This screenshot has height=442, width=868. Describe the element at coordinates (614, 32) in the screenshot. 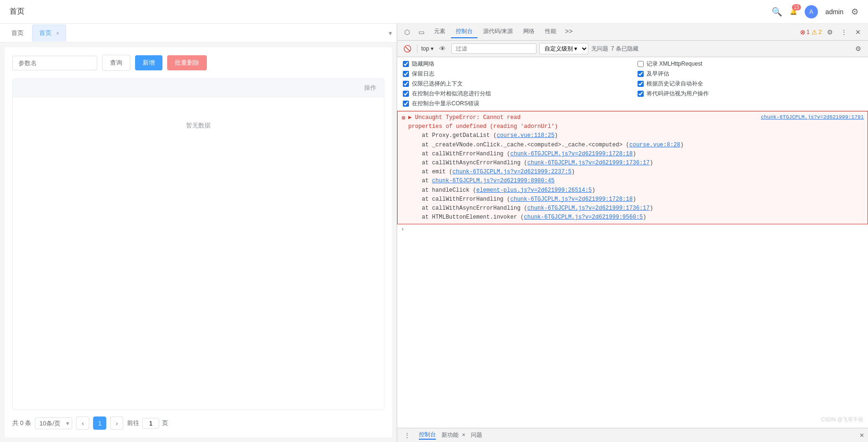

I see `devtools-tabs: 元素 控制台 源代码/来源 网络 性能 >>` at that location.